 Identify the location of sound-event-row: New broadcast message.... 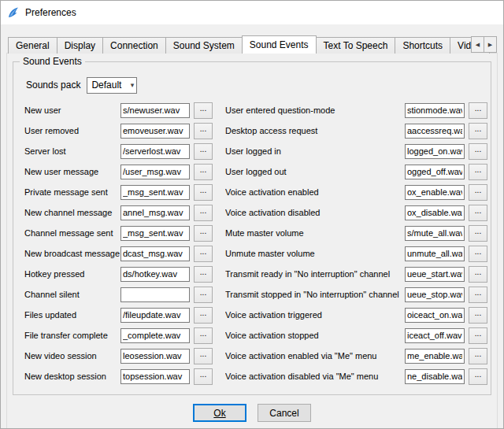
(118, 253).